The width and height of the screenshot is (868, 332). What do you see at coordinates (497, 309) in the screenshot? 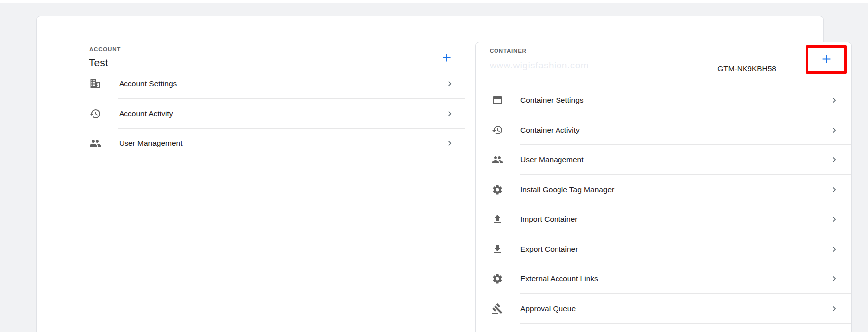
I see `gavel-icon` at bounding box center [497, 309].